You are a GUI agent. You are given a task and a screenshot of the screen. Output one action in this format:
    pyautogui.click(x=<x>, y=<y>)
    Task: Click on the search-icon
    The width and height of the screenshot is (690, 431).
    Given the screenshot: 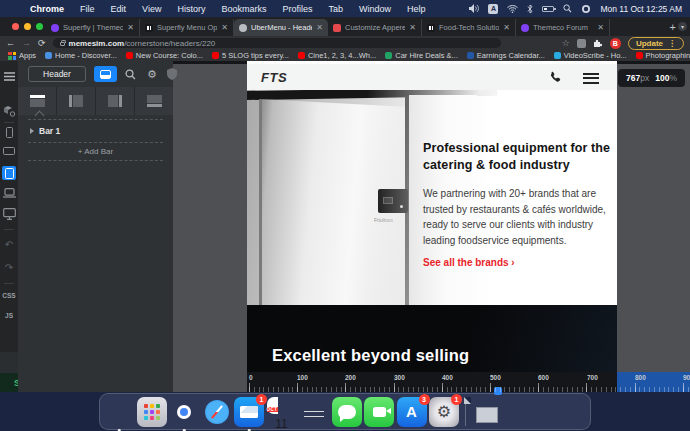 What is the action you would take?
    pyautogui.click(x=130, y=74)
    